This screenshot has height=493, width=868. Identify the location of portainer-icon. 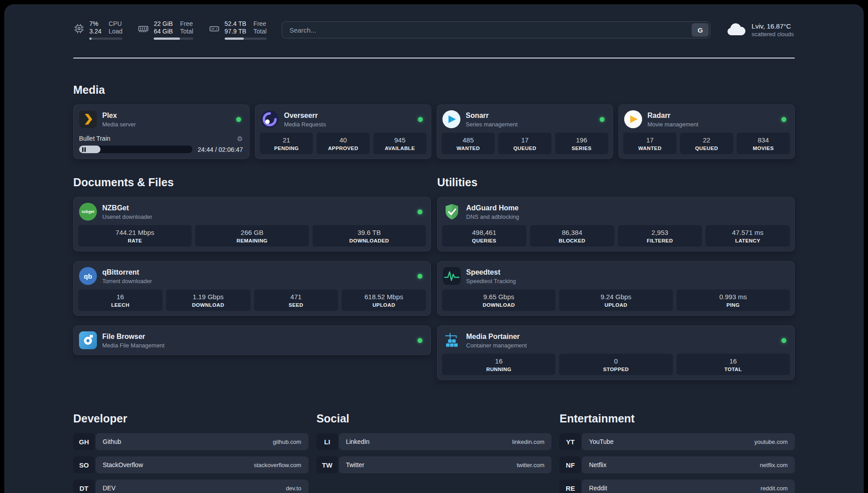
(452, 340).